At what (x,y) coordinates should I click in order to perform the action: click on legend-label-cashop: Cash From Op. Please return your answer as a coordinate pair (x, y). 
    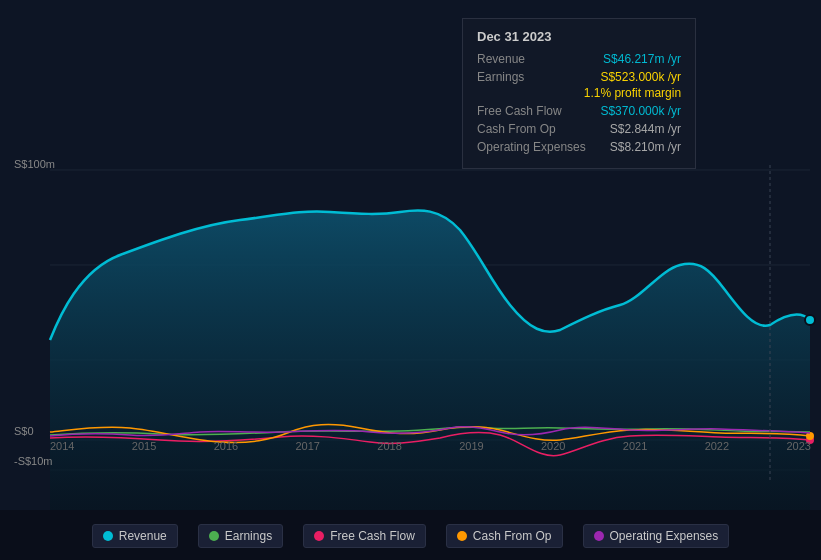
    Looking at the image, I should click on (512, 536).